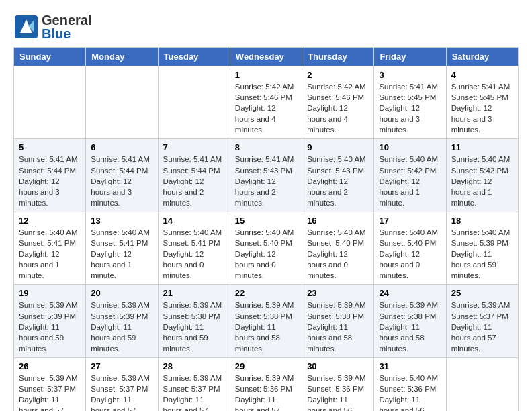  I want to click on day-info: Sunrise: 5:41 AMSunset: 5:43 PMDaylight:…, so click(266, 181).